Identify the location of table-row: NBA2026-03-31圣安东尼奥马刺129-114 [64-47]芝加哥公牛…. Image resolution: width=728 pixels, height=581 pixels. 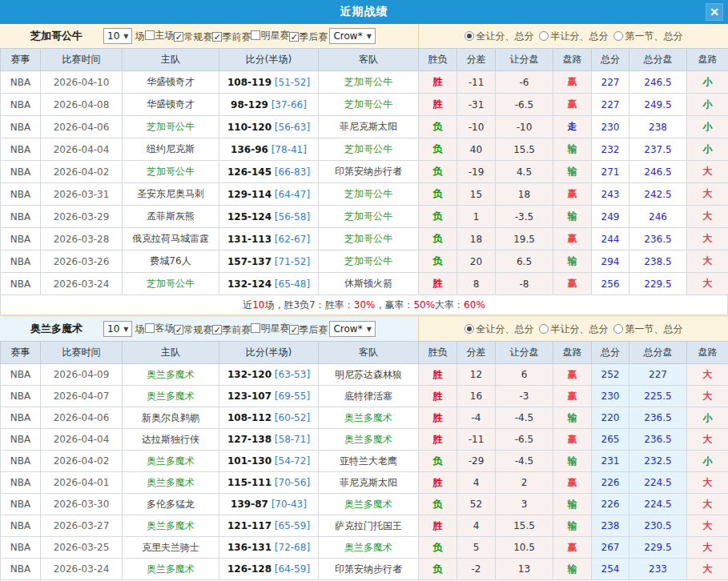
(364, 194).